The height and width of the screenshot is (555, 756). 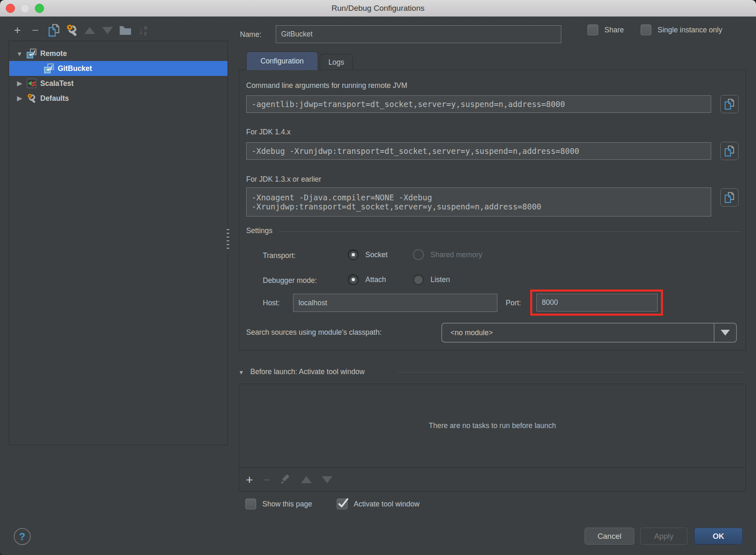 What do you see at coordinates (118, 54) in the screenshot?
I see `tree-item-remote: ▼ Remote` at bounding box center [118, 54].